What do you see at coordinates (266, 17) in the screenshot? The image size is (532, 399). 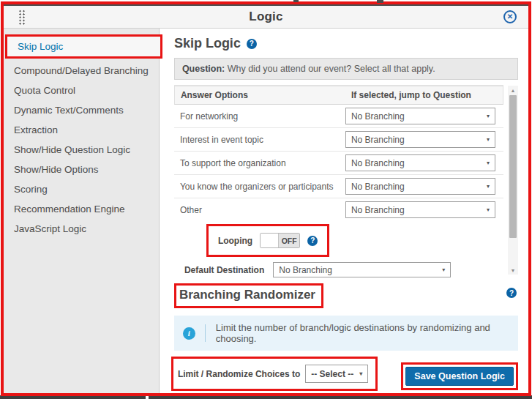 I see `dialog-title: Logic` at bounding box center [266, 17].